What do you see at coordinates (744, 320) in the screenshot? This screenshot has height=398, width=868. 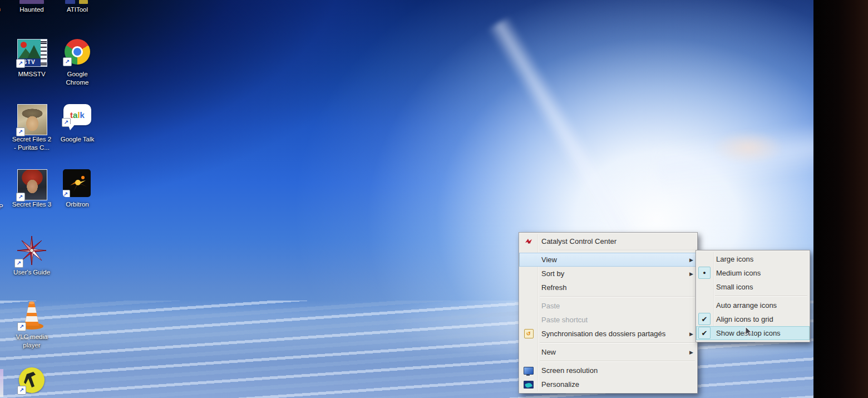 I see `submenu-item-label: Align icons to grid` at bounding box center [744, 320].